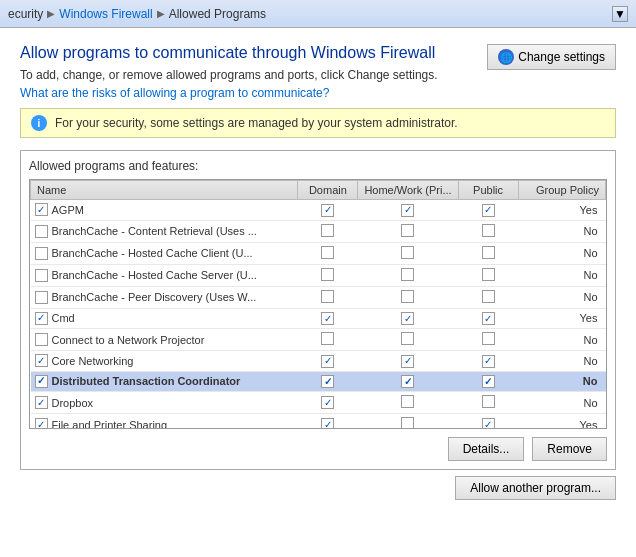  I want to click on breadcrumb-firewall-link: Windows Firewall, so click(106, 14).